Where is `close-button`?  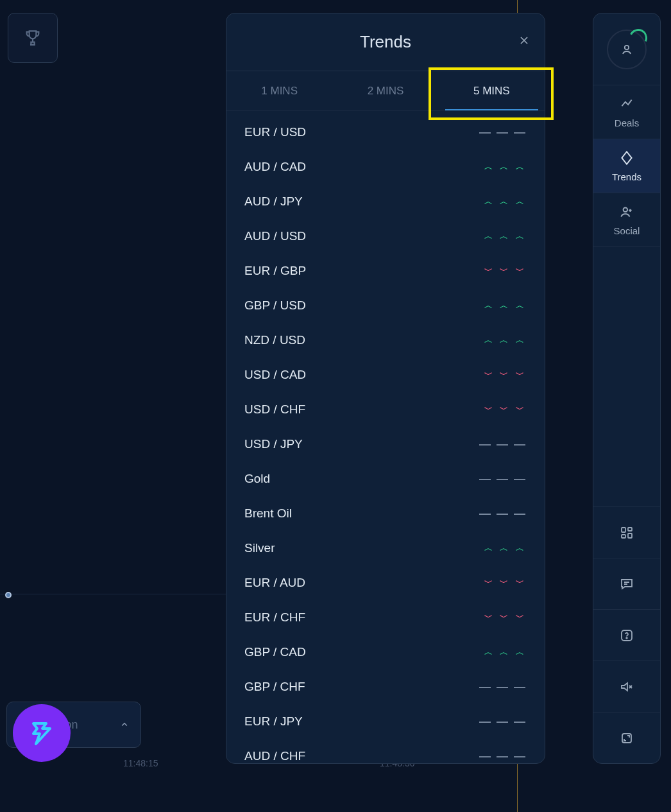
close-button is located at coordinates (524, 40).